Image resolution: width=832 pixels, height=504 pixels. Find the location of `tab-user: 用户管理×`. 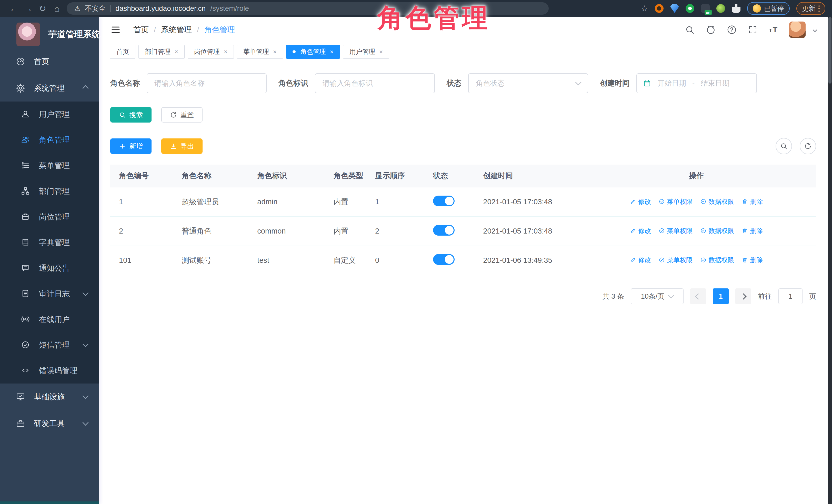

tab-user: 用户管理× is located at coordinates (366, 52).